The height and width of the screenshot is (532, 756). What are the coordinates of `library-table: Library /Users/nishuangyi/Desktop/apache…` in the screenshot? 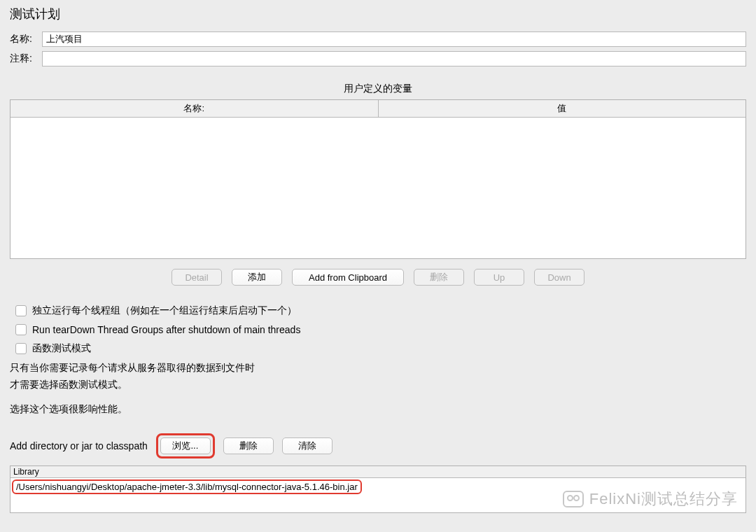 It's located at (378, 489).